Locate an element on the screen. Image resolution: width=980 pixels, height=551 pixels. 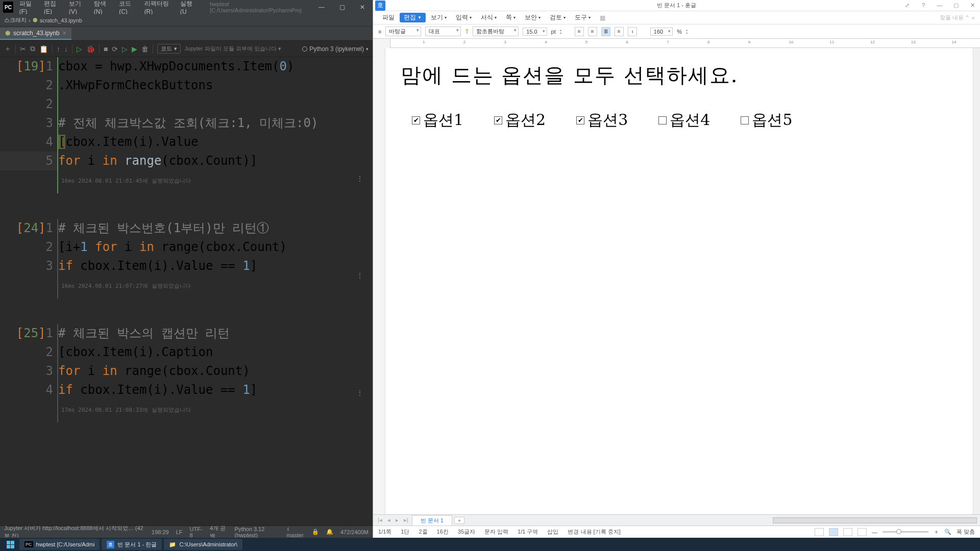
align-dist-button: ⫞ is located at coordinates (632, 32).